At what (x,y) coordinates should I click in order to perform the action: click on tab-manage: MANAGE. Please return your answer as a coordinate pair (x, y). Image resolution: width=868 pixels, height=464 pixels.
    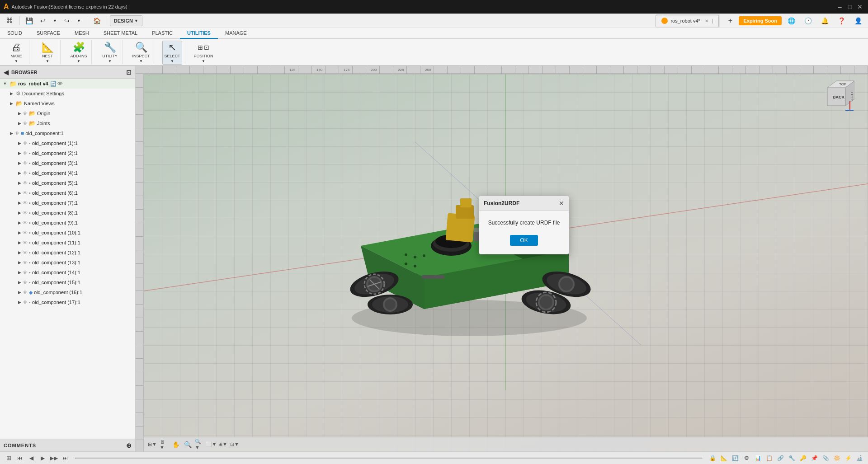
    Looking at the image, I should click on (236, 33).